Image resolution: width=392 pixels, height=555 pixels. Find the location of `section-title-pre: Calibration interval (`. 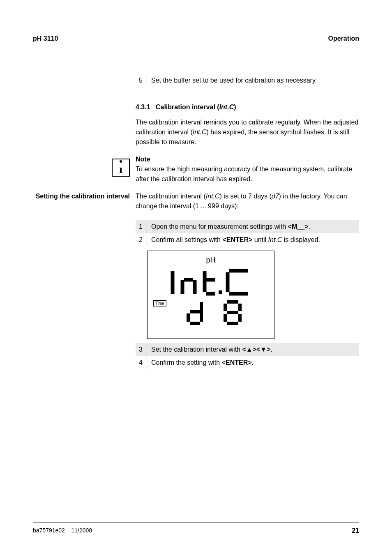

section-title-pre: Calibration interval ( is located at coordinates (187, 107).